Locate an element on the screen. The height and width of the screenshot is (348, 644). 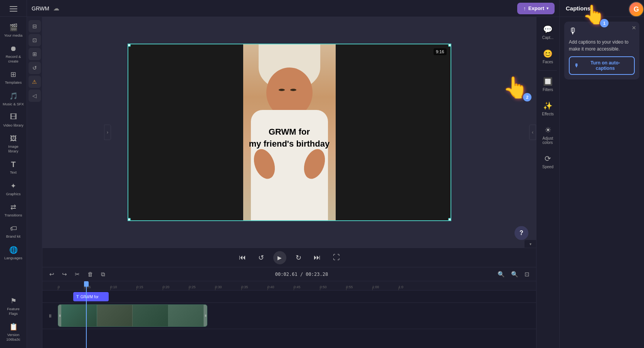
ruler-mark-5: 0:25 is located at coordinates (202, 285).